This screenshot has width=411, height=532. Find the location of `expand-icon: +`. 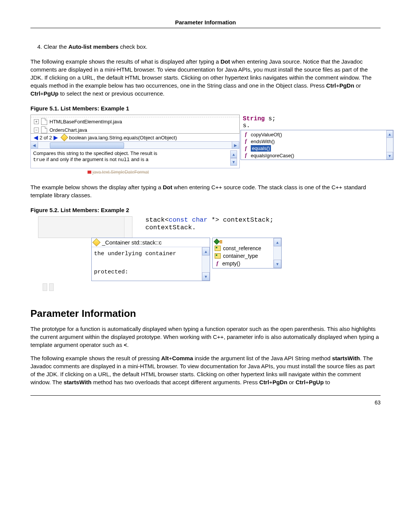

expand-icon: + is located at coordinates (37, 122).